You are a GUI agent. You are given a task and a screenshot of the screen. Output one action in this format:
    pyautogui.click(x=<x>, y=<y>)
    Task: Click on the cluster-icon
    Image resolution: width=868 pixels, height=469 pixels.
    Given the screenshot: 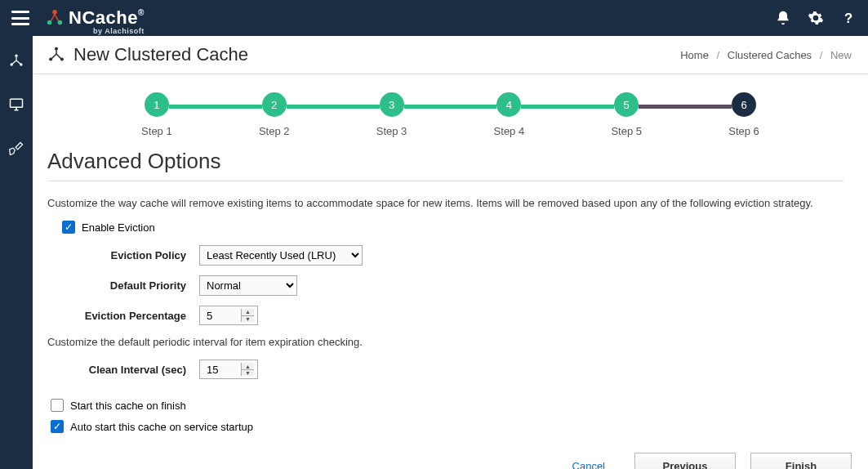 What is the action you would take?
    pyautogui.click(x=56, y=55)
    